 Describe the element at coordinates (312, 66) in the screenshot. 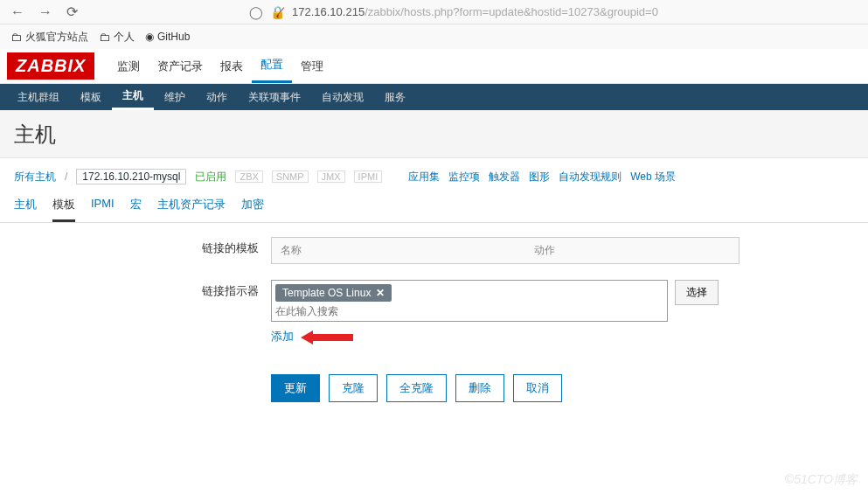

I see `nav-administration: 管理` at that location.